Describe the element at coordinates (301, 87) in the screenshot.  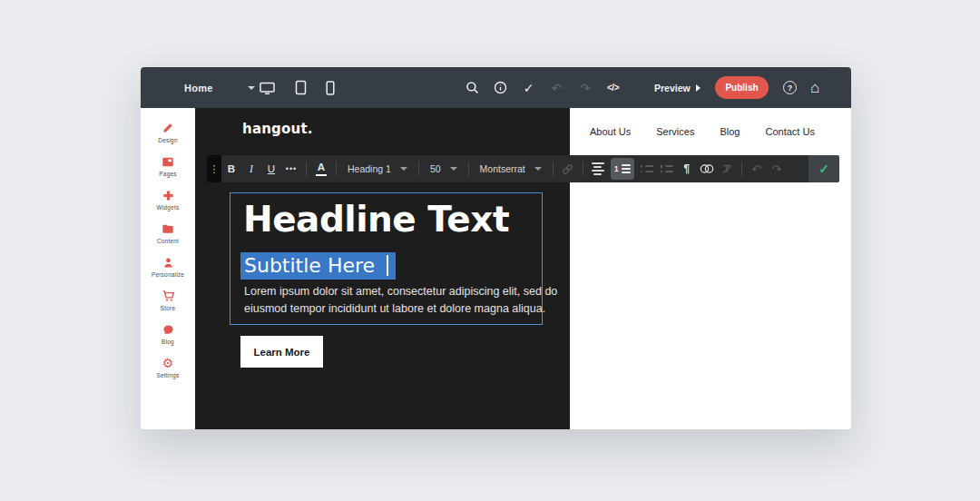
I see `tablet-icon` at that location.